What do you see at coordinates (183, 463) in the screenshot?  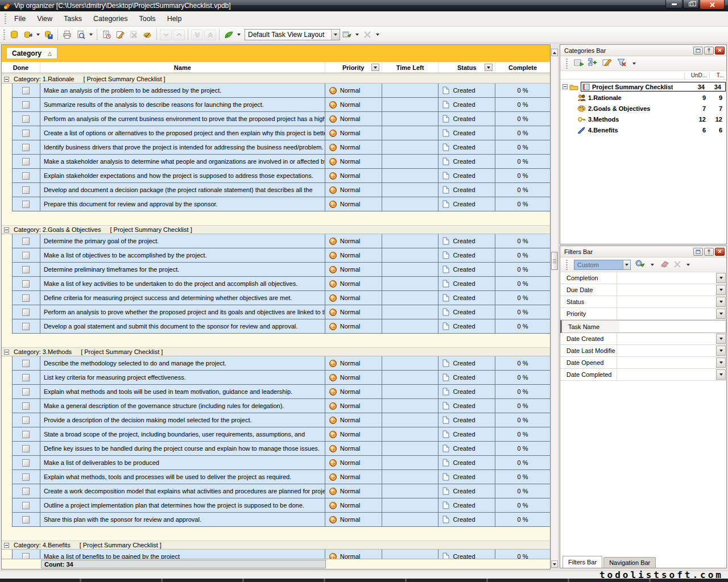 I see `task-name-cell: Make a list of deliverables to be produc…` at bounding box center [183, 463].